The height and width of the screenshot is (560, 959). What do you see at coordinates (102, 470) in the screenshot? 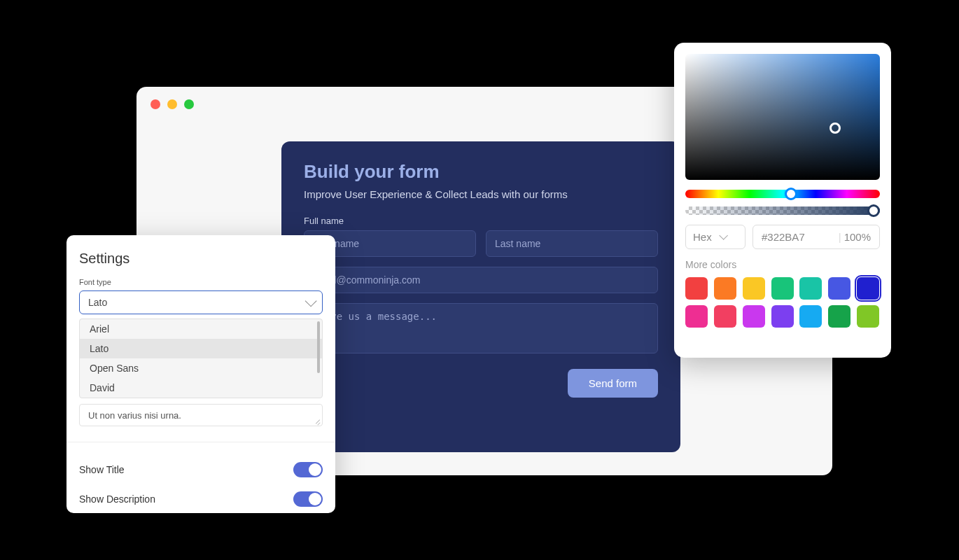
I see `show-title-label: Show Title` at bounding box center [102, 470].